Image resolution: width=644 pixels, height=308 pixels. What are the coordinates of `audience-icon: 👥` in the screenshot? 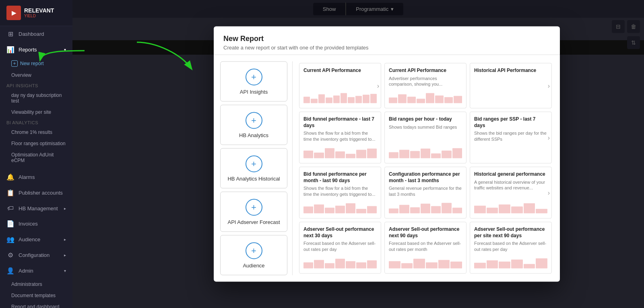 It's located at (10, 240).